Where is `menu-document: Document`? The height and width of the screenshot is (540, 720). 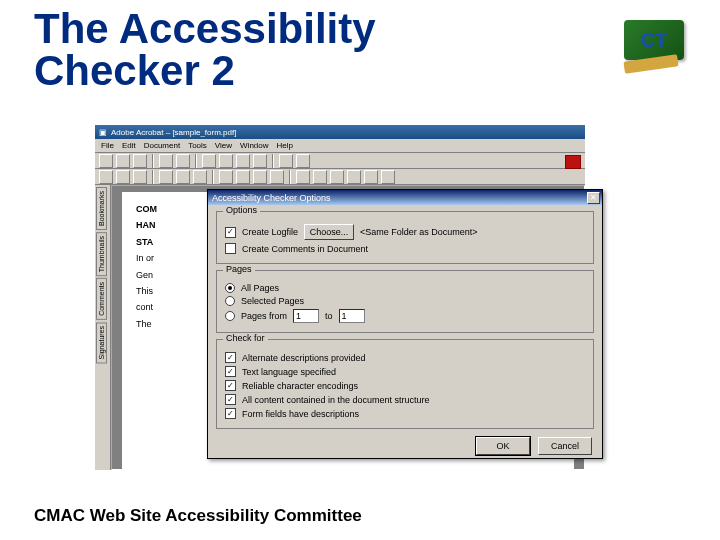 menu-document: Document is located at coordinates (162, 146).